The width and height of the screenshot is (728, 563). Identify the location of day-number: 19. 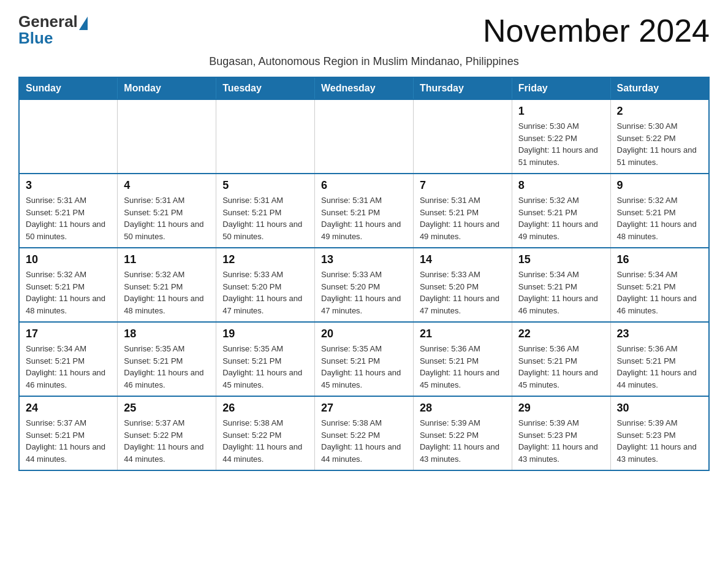
(265, 334).